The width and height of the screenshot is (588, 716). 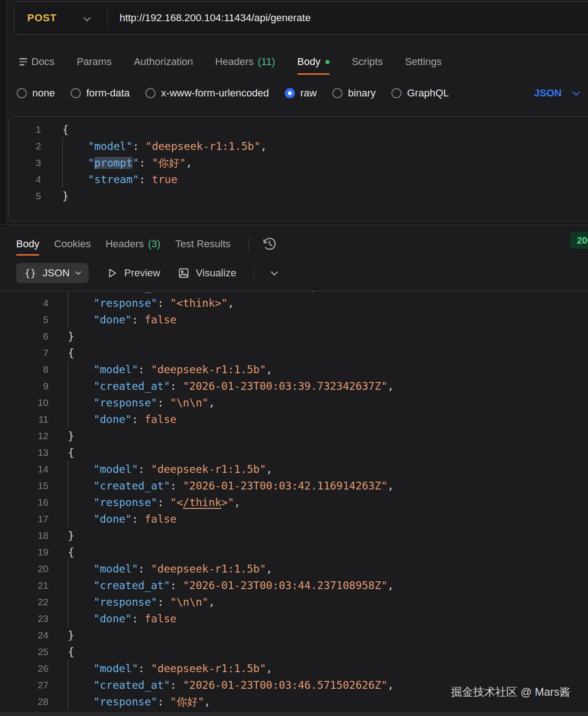 I want to click on visualize-label: Visualize, so click(x=216, y=273).